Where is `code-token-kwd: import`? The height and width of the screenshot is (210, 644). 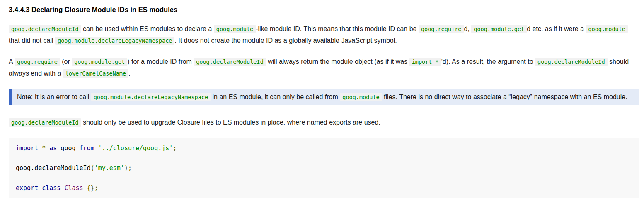
code-token-kwd: import is located at coordinates (27, 148).